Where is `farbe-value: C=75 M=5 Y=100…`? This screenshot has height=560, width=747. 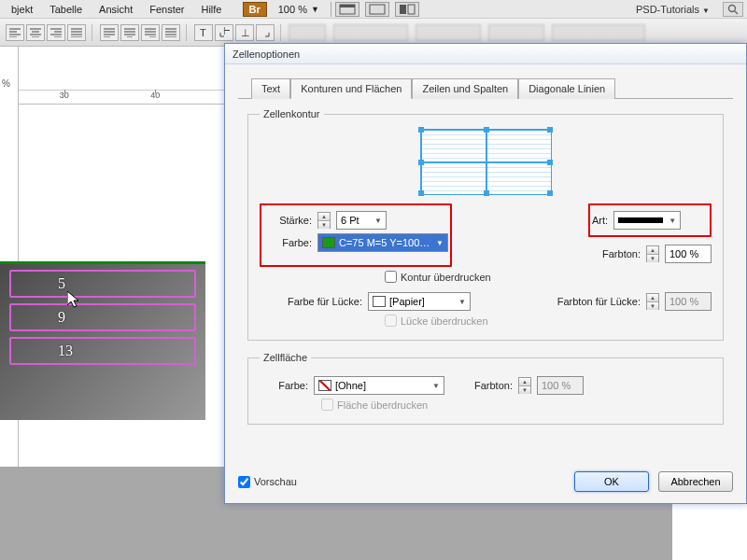 farbe-value: C=75 M=5 Y=100… is located at coordinates (385, 243).